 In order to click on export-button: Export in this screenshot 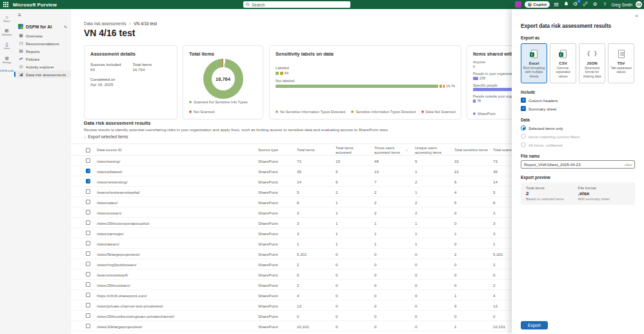, I will do `click(534, 326)`.